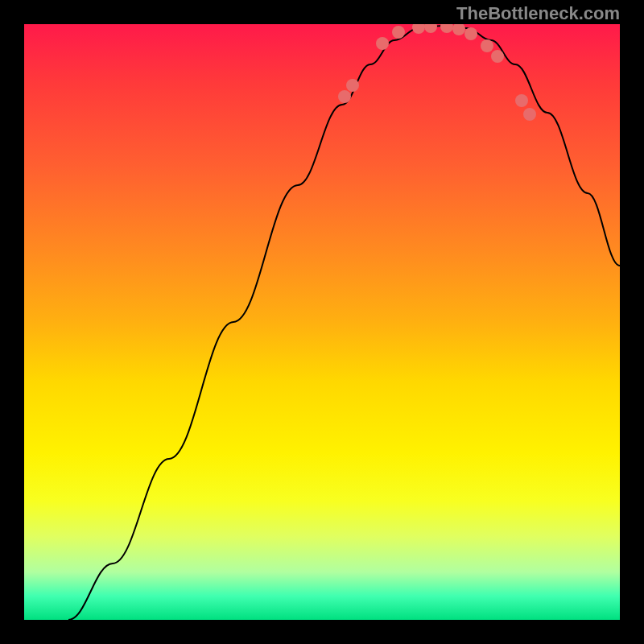 The width and height of the screenshot is (644, 644). I want to click on data-points, so click(437, 72).